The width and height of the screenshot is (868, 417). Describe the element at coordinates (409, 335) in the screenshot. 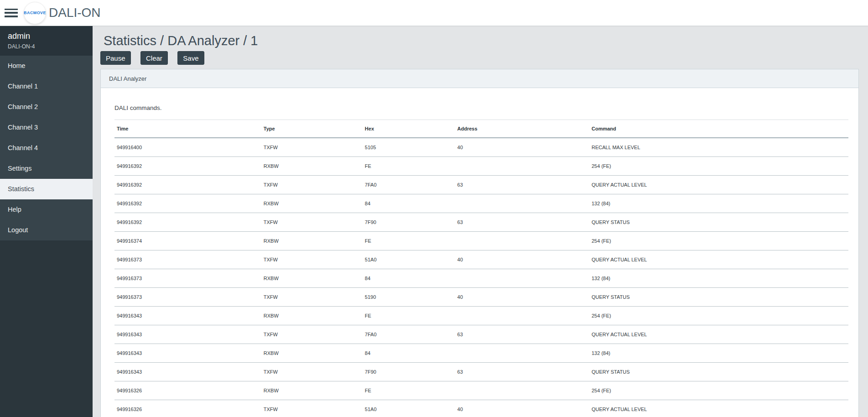

I see `table-cell: 7FA0` at that location.